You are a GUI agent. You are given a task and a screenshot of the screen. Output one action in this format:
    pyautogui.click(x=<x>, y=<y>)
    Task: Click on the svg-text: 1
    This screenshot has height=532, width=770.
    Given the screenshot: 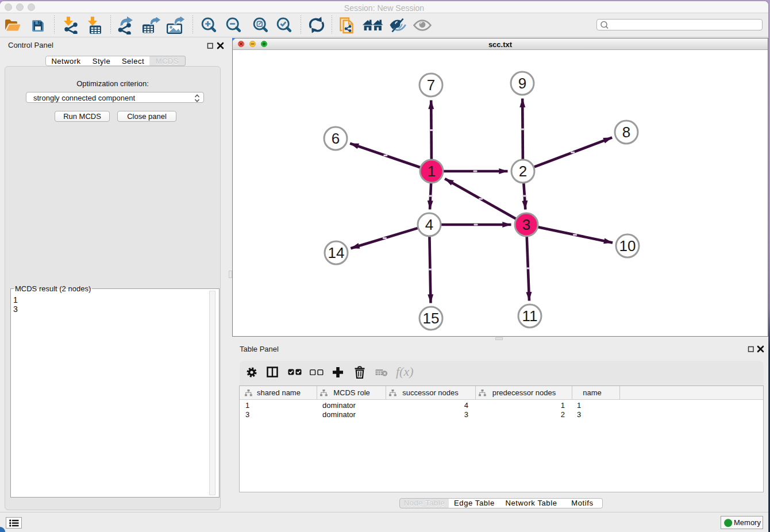 What is the action you would take?
    pyautogui.click(x=432, y=171)
    